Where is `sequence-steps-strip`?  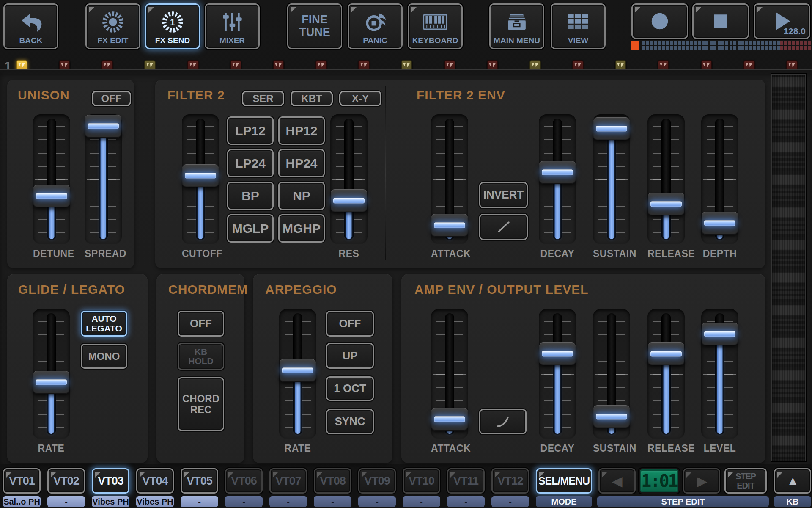 sequence-steps-strip is located at coordinates (711, 46).